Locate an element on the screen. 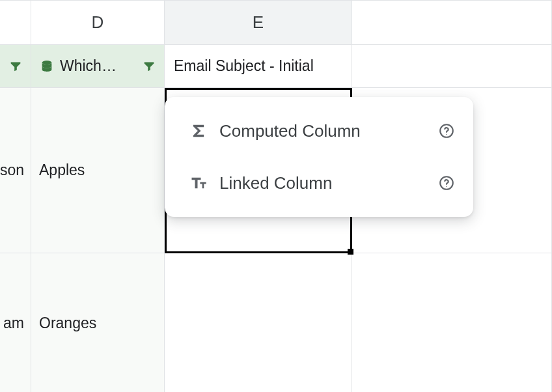  field-header-row: Which… Email Subject - Initial is located at coordinates (276, 66).